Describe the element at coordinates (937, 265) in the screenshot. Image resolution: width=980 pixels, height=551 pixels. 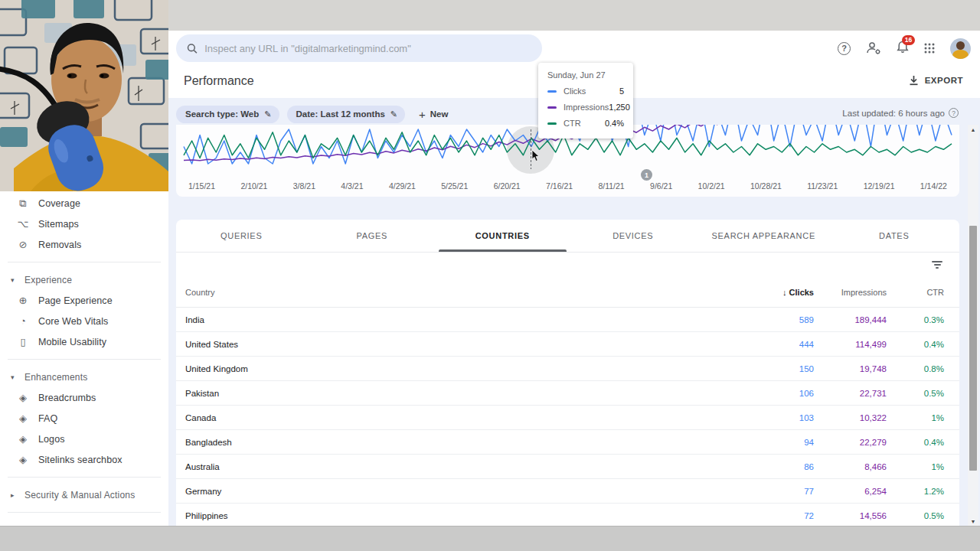
I see `filter-icon` at that location.